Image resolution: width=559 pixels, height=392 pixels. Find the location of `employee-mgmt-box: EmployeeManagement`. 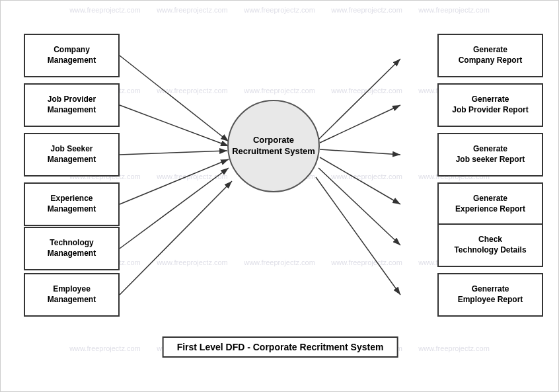

employee-mgmt-box: EmployeeManagement is located at coordinates (71, 295).